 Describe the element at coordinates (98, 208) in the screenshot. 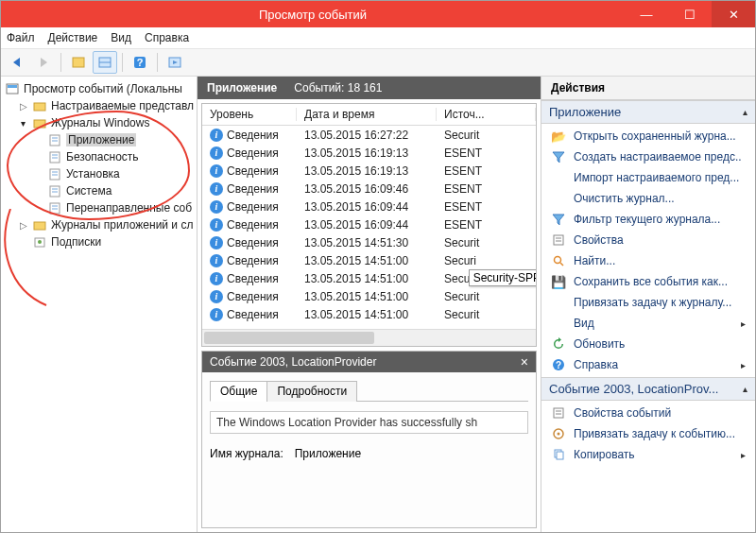

I see `tree-log-forwarded: Перенаправленные соб` at that location.